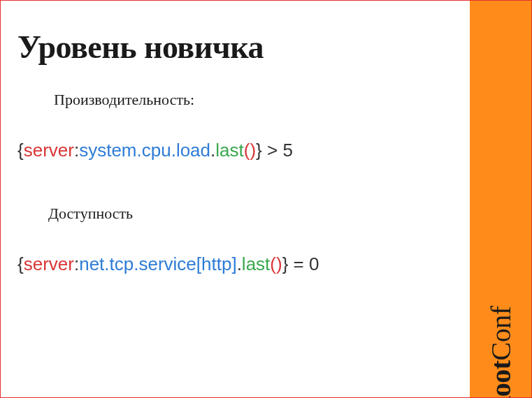  Describe the element at coordinates (235, 47) in the screenshot. I see `slide-title: Уровень новичка` at that location.